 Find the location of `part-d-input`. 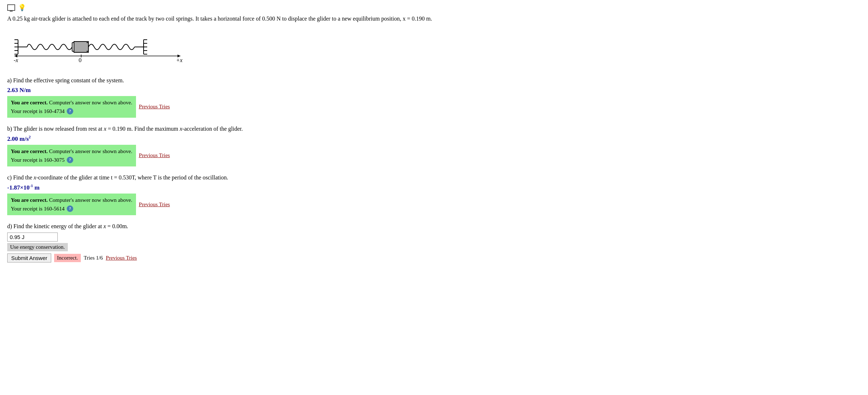

part-d-input is located at coordinates (32, 237).